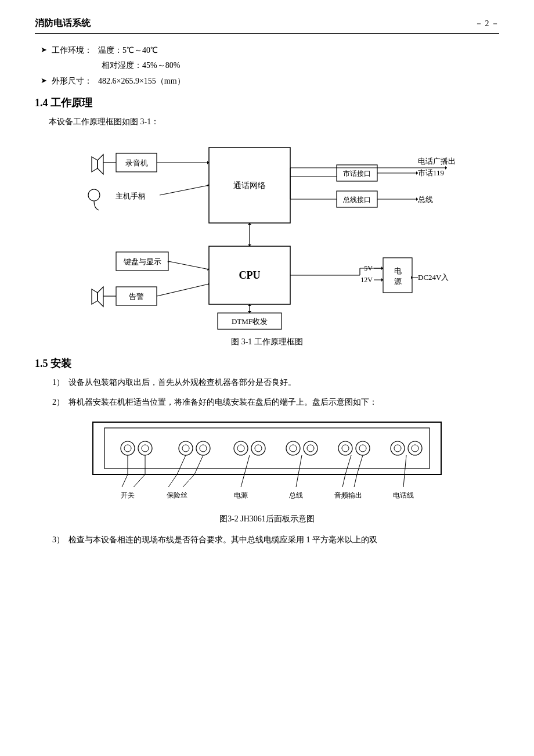  I want to click on install-num-1: 1）, so click(60, 382).